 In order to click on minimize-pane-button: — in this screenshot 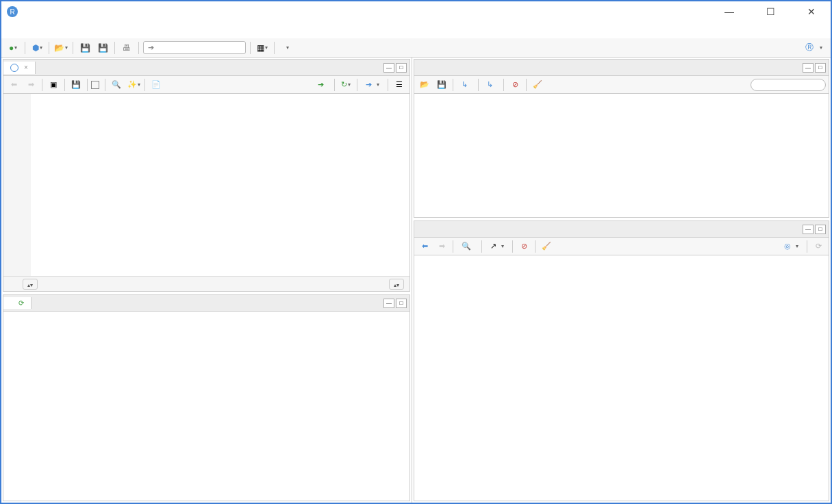, I will do `click(389, 68)`.